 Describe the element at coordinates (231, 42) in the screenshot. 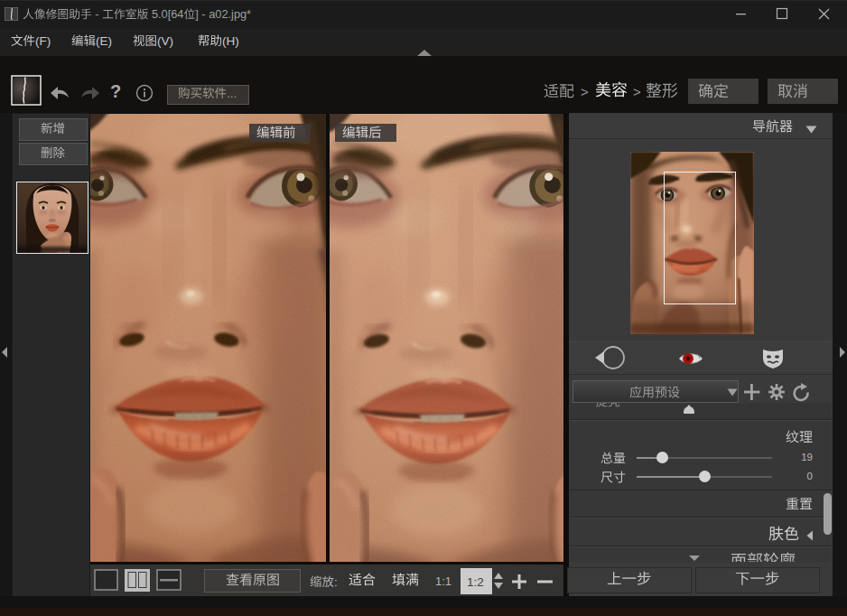

I see `svg-text: (H)` at that location.